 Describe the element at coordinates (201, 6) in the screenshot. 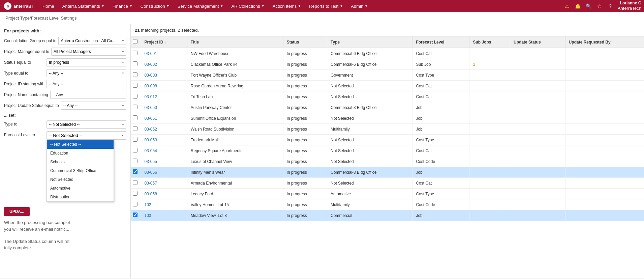

I see `nav-service-management: Service Management ▼` at that location.